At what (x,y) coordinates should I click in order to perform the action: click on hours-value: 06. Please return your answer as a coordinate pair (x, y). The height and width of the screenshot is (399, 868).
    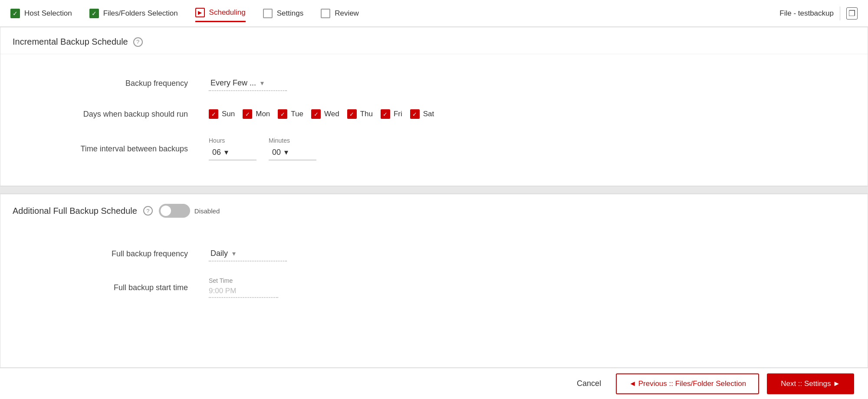
    Looking at the image, I should click on (217, 153).